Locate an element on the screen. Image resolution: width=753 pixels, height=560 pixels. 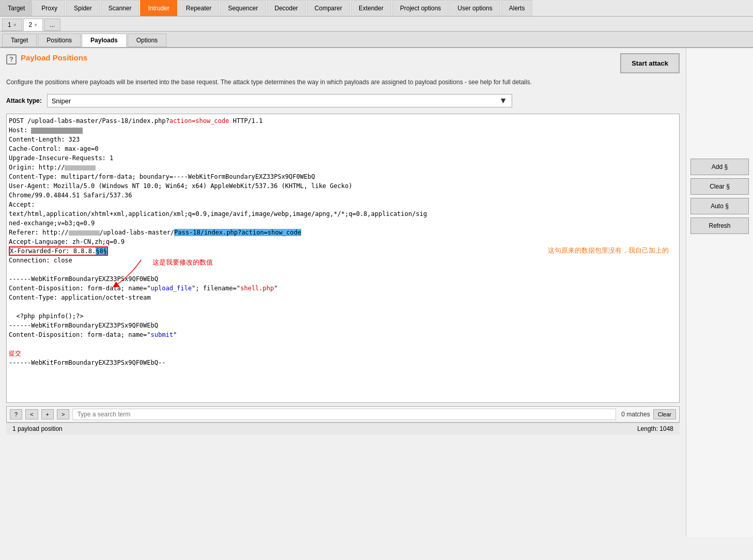
attack-type-row: Attack type: Sniper ▼ is located at coordinates (343, 101).